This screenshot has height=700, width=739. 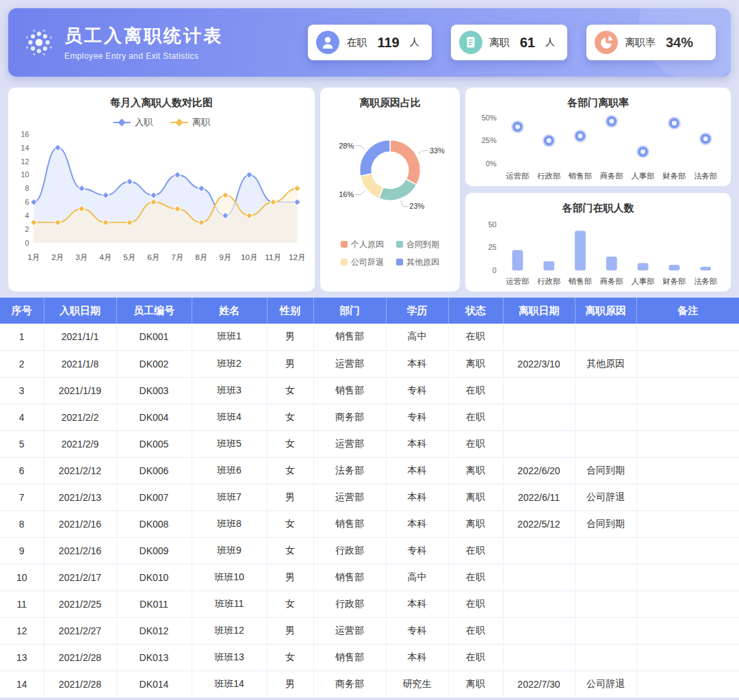 What do you see at coordinates (154, 550) in the screenshot?
I see `table-cell: DK009` at bounding box center [154, 550].